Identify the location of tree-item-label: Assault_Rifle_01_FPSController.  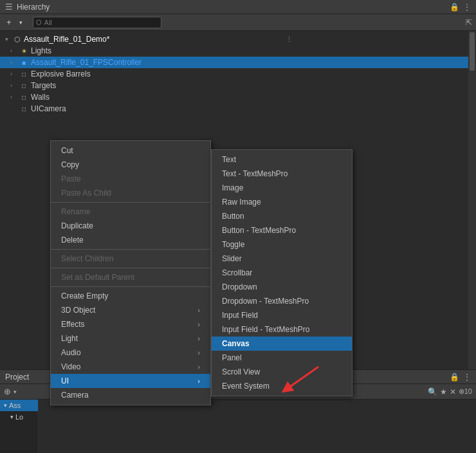
(86, 62).